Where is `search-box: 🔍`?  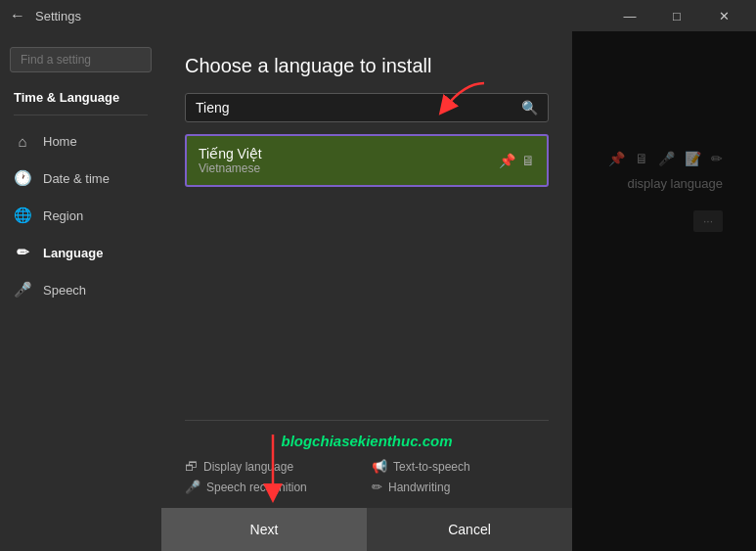 search-box: 🔍 is located at coordinates (367, 108).